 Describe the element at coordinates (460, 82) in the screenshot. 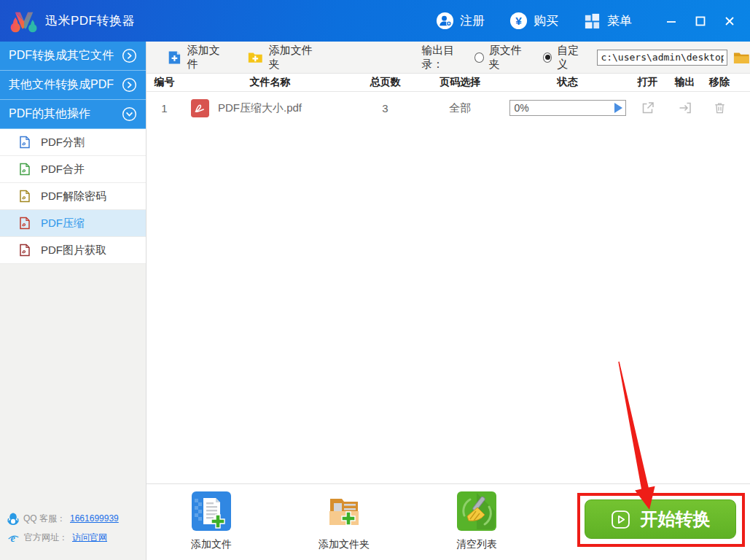

I see `header-page-select: 页码选择` at that location.